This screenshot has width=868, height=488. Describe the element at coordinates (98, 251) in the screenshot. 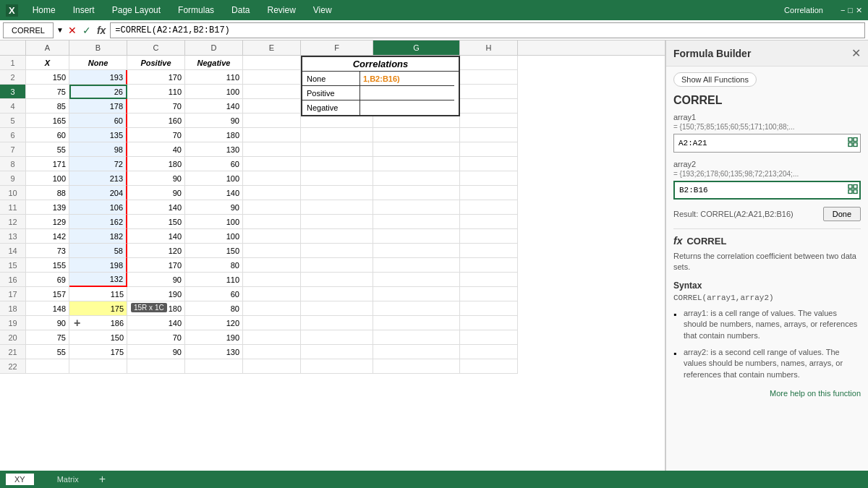

I see `cell-b14: 58` at that location.